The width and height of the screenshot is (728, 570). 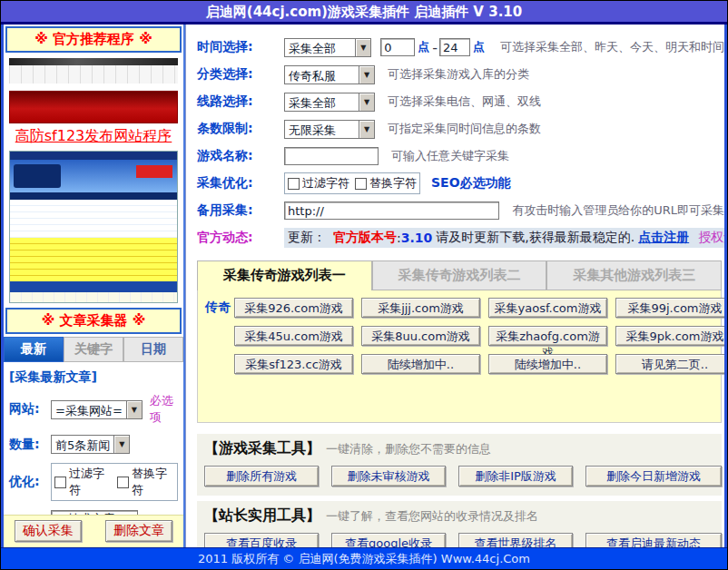 I want to click on game-button-row: 传奇 采集926.com游戏 采集jjj.com游戏 采集yaosf.com游戏…, so click(x=459, y=308).